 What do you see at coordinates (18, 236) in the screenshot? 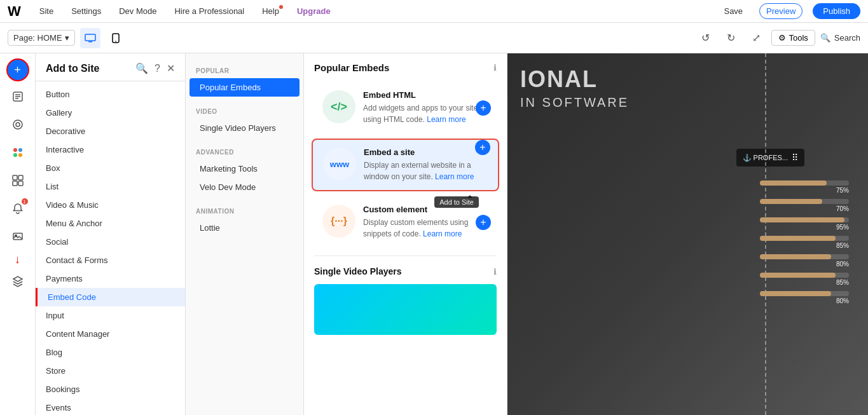
I see `media-button` at bounding box center [18, 236].